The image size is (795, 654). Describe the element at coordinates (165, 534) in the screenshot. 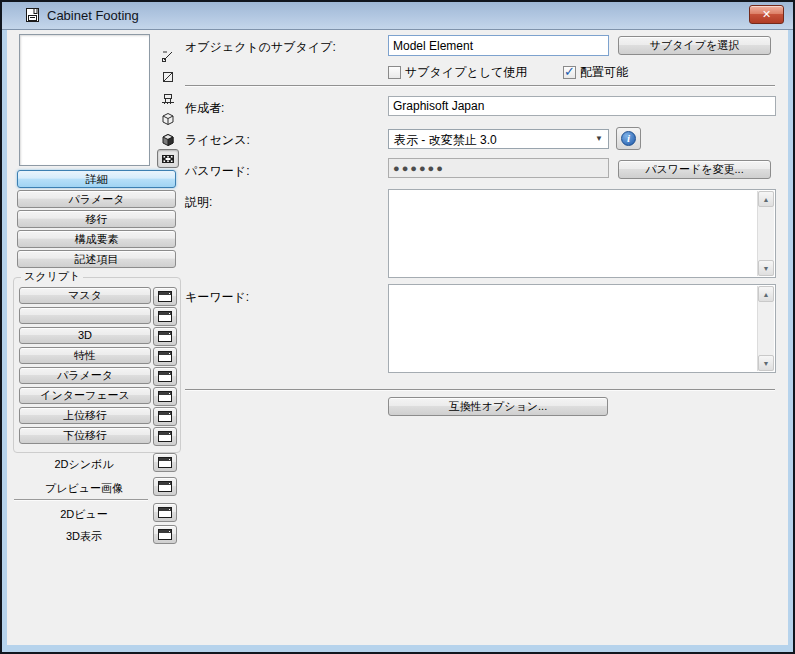

I see `view-window-button-3d-view` at that location.